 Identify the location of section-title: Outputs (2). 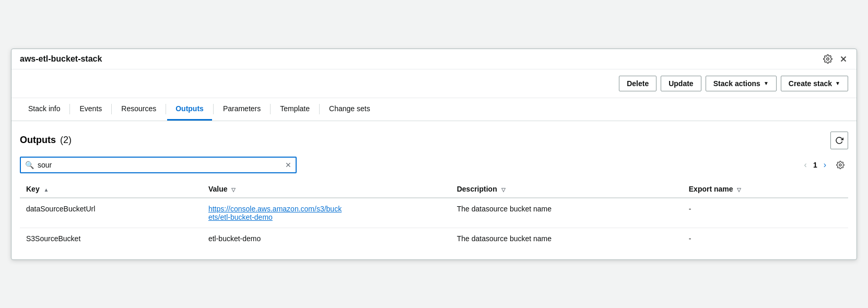
(46, 140).